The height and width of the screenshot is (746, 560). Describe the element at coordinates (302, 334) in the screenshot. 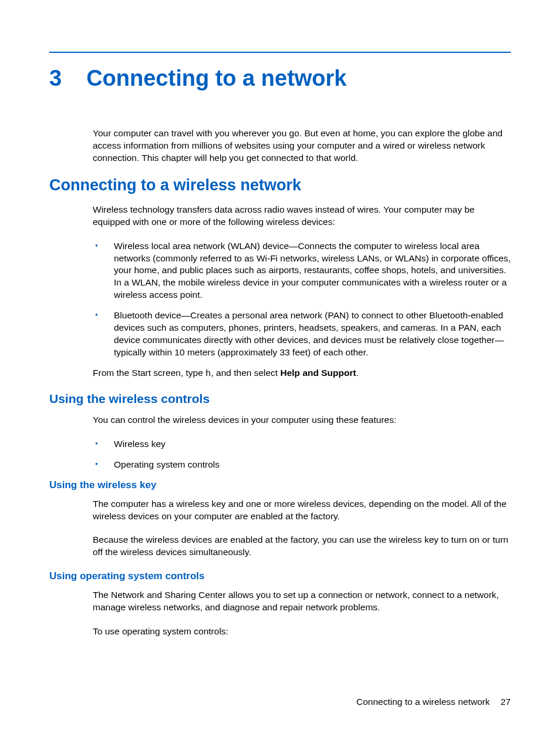

I see `list-item: Bluetooth device—Creates a personal area…` at that location.